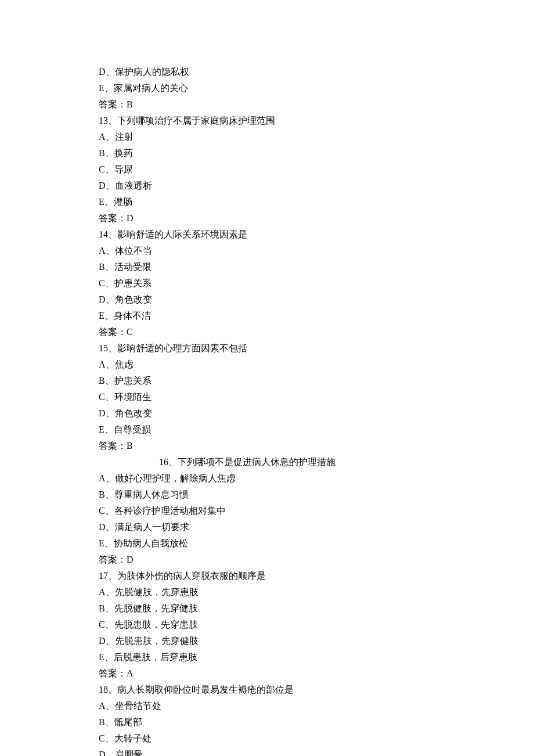 This screenshot has width=534, height=756. Describe the element at coordinates (267, 495) in the screenshot. I see `option-text: B、尊重病人休息习惯` at that location.